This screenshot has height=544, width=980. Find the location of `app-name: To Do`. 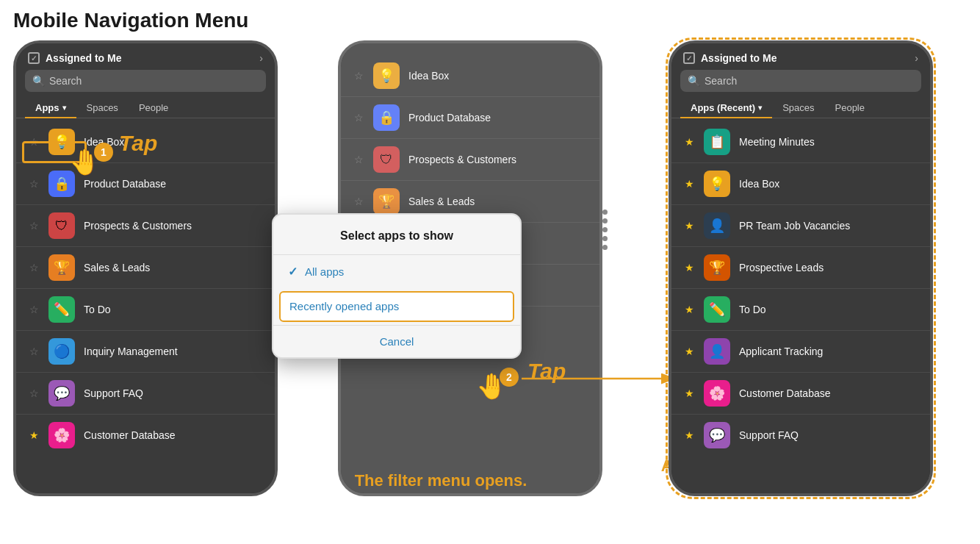

app-name: To Do is located at coordinates (752, 309).